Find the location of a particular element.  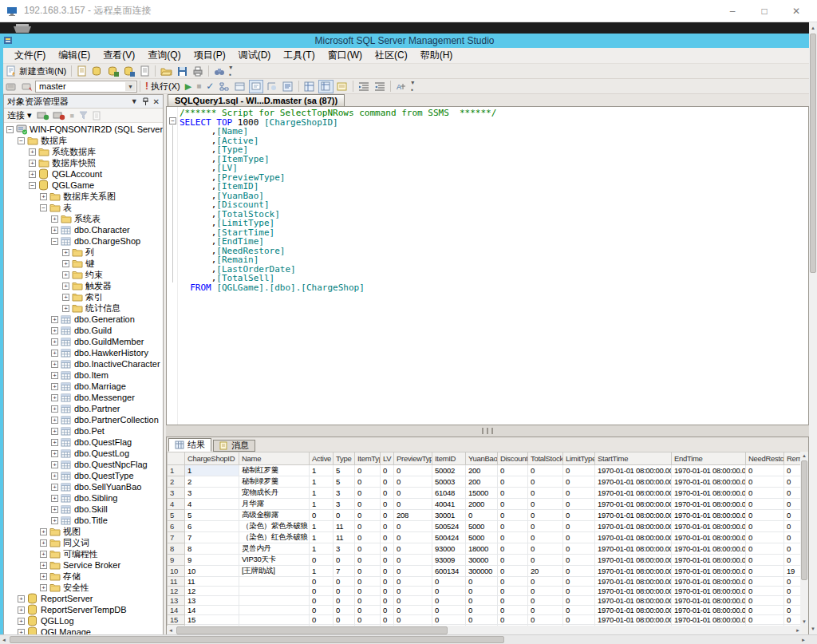

menu-item: 窗口(W) is located at coordinates (345, 56).